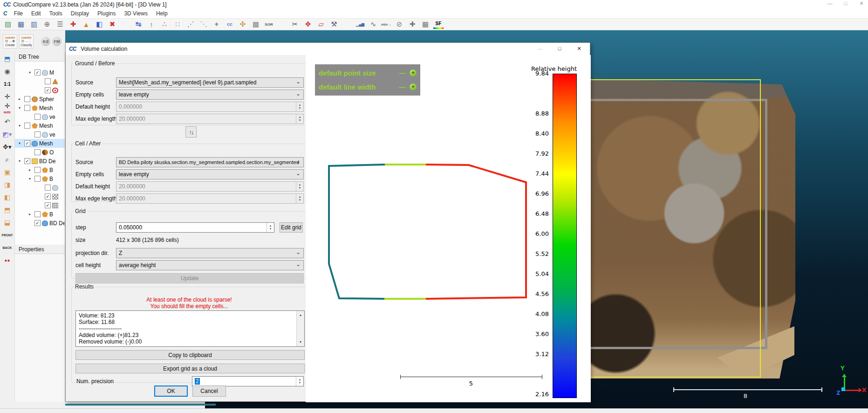 This screenshot has height=413, width=868. What do you see at coordinates (210, 253) in the screenshot?
I see `projection-dir-combo: Z⌄` at bounding box center [210, 253].